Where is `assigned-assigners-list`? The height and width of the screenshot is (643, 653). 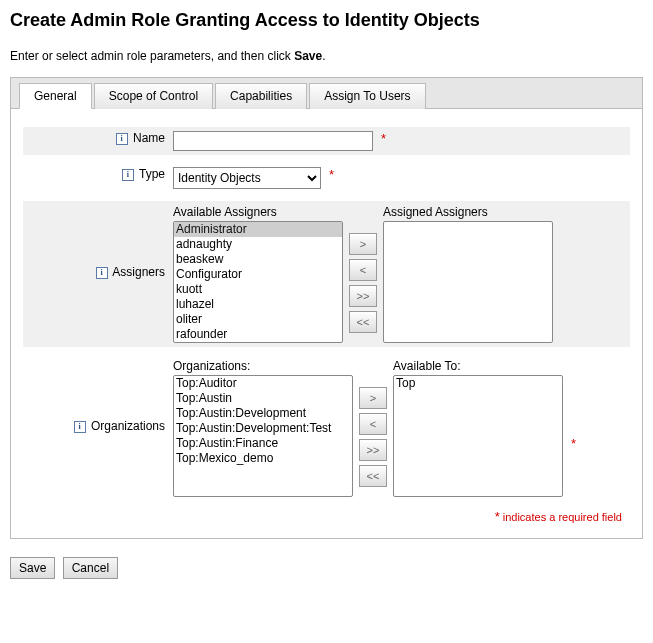 assigned-assigners-list is located at coordinates (468, 282).